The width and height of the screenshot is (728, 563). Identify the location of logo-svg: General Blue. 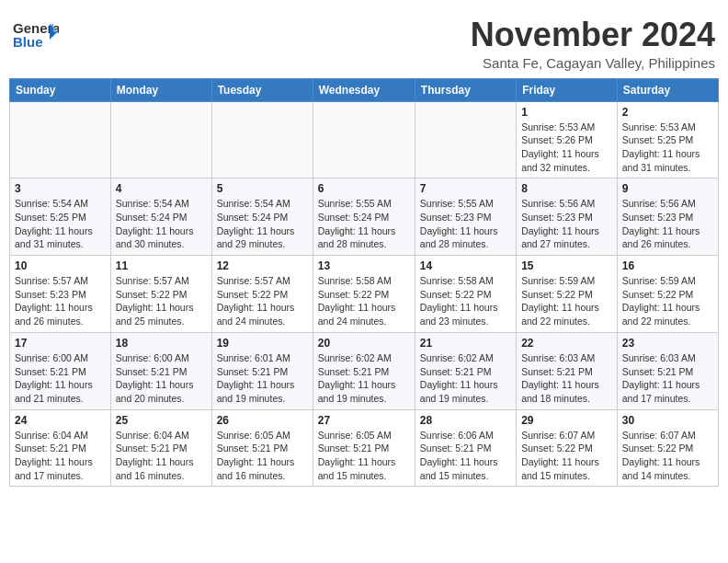
(36, 35).